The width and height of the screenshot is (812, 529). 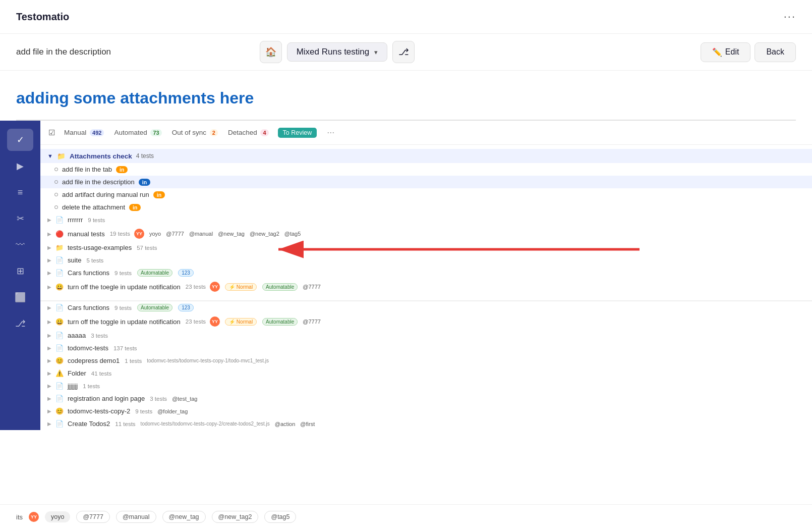 What do you see at coordinates (94, 360) in the screenshot?
I see `folder-label: codepress demo1` at bounding box center [94, 360].